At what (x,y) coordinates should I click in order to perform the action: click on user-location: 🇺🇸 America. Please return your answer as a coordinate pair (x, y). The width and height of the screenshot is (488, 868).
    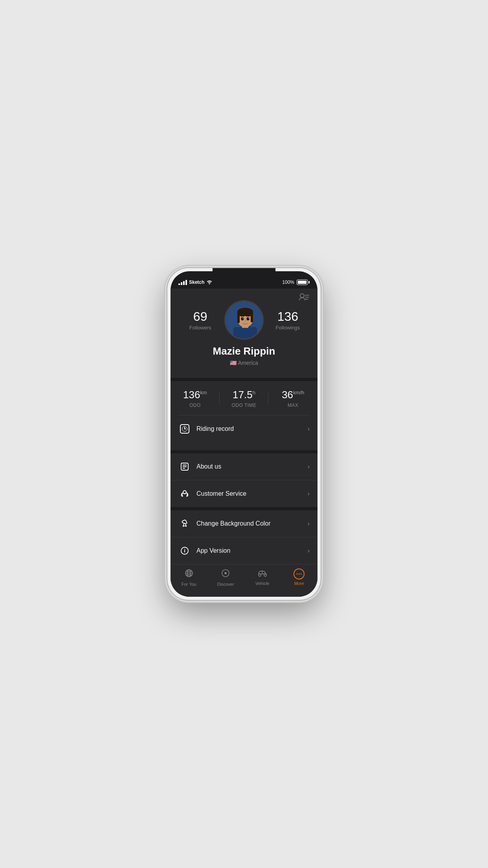
    Looking at the image, I should click on (244, 363).